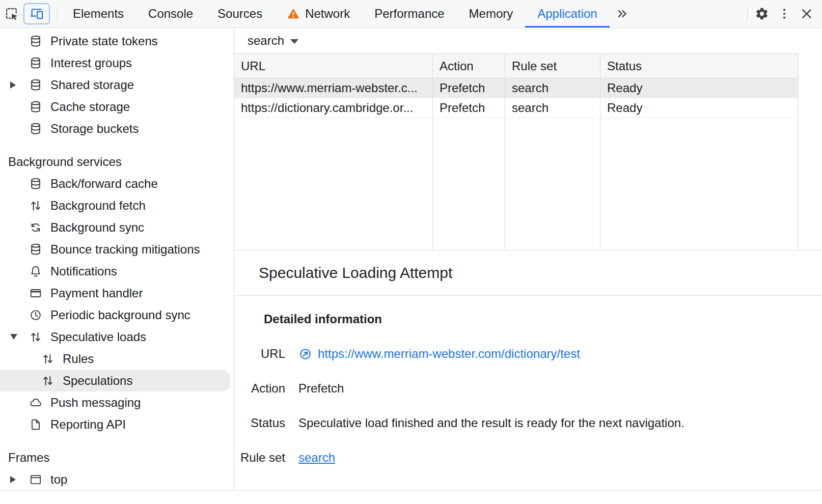 The image size is (822, 504). Describe the element at coordinates (117, 128) in the screenshot. I see `sidebar-item-storage-buckets: Storage buckets` at that location.